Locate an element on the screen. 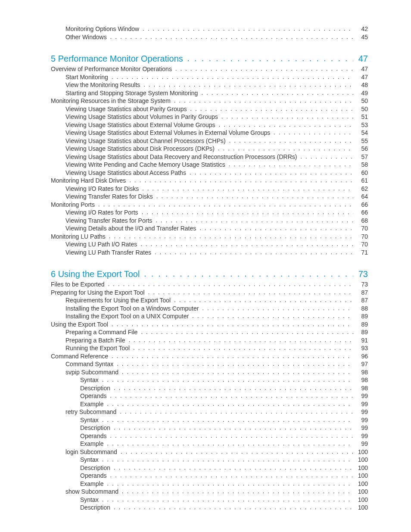 This screenshot has width=411, height=532. toc-entry-row: View the Monitoring Results48 is located at coordinates (209, 85).